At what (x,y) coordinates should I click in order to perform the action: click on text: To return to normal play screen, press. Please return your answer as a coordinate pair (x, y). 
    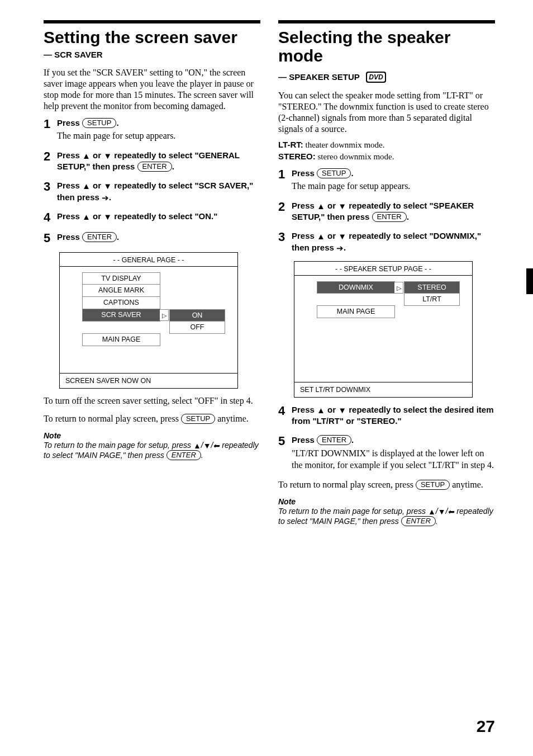
    Looking at the image, I should click on (347, 484).